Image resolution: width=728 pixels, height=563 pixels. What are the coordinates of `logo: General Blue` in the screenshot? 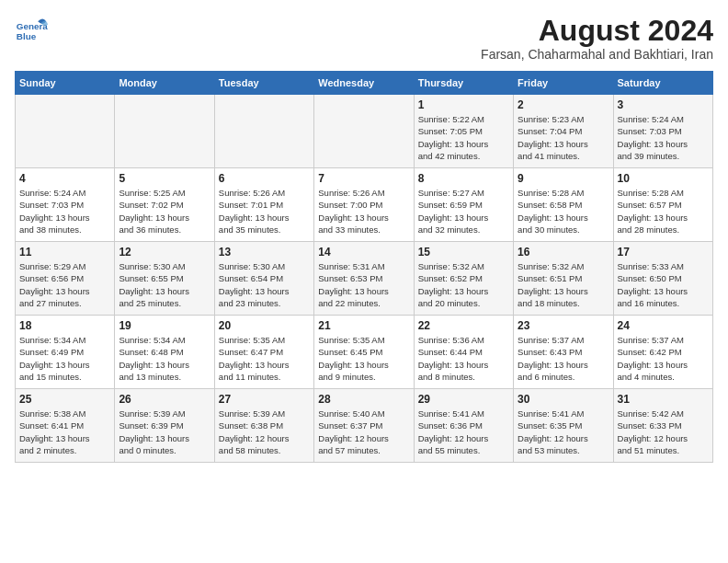 It's located at (31, 31).